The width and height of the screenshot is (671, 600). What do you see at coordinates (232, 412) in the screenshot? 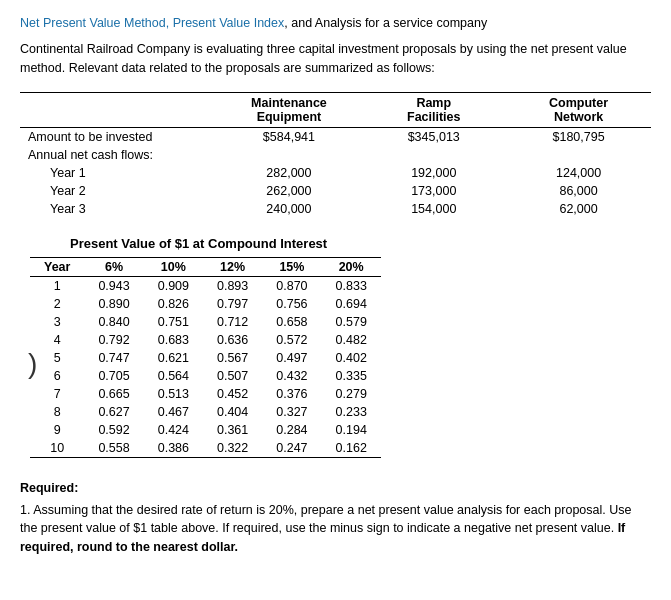
I see `pv-cell-value: 0.404` at bounding box center [232, 412].